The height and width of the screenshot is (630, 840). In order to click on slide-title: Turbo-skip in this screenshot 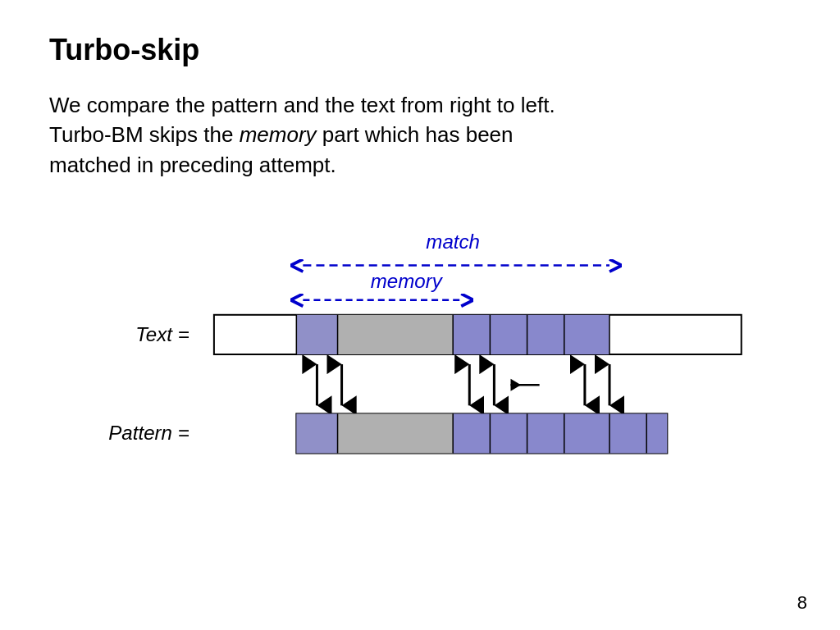, I will do `click(420, 50)`.